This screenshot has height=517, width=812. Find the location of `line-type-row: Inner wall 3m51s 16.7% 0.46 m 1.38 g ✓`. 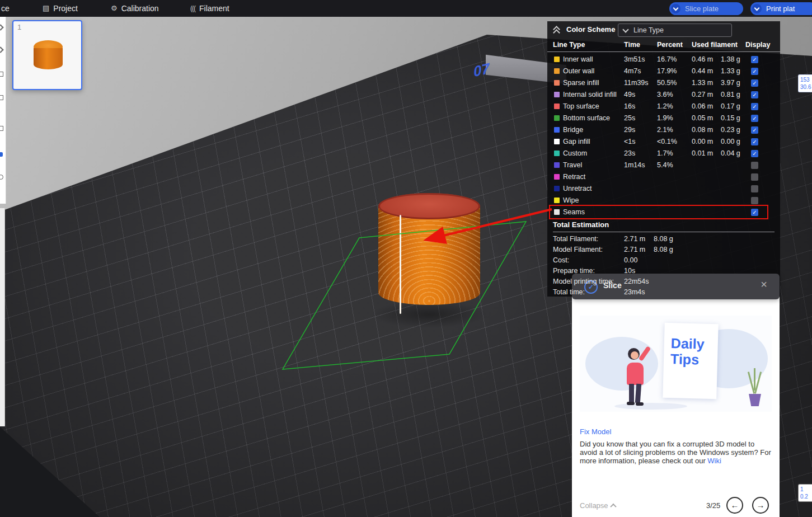

line-type-row: Inner wall 3m51s 16.7% 0.46 m 1.38 g ✓ is located at coordinates (664, 59).